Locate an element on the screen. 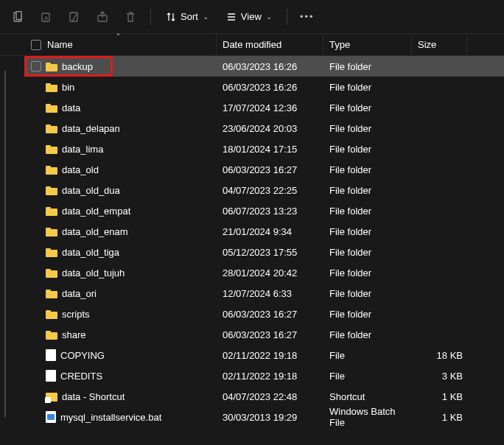  table-row: data_ori12/07/2024 6:33File folder is located at coordinates (265, 293).